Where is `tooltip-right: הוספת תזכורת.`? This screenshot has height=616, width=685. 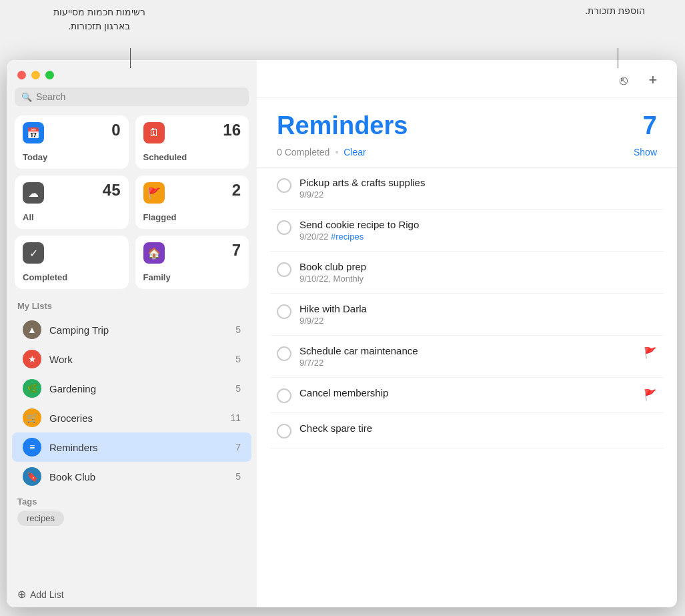 tooltip-right: הוספת תזכורת. is located at coordinates (615, 11).